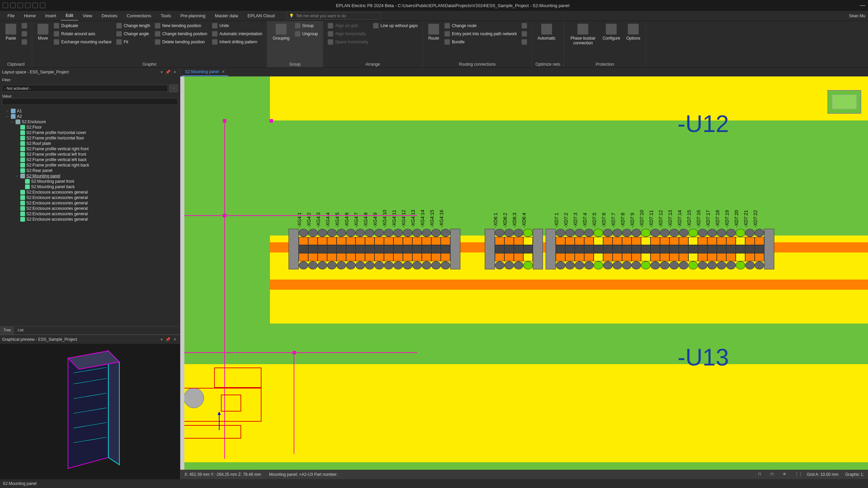 This screenshot has height=488, width=868. What do you see at coordinates (168, 72) in the screenshot?
I see `panel-pin-icon: 📌` at bounding box center [168, 72].